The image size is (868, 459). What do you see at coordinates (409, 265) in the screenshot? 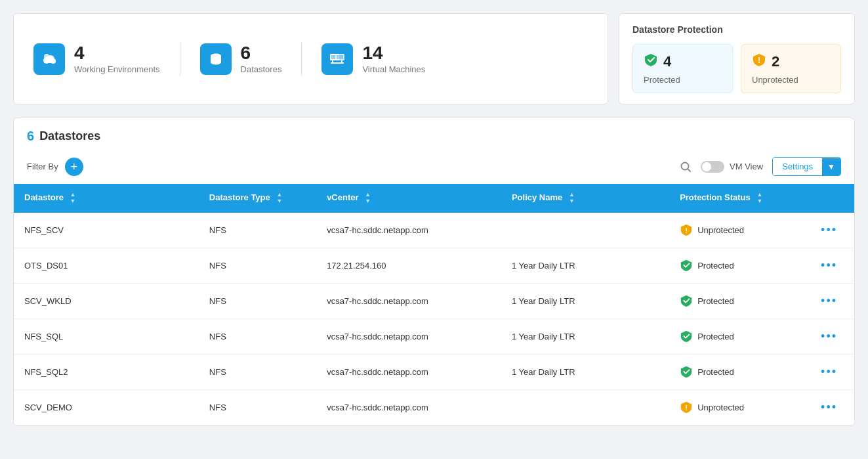
I see `vcenter-link: 172.21.254.160` at bounding box center [409, 265].